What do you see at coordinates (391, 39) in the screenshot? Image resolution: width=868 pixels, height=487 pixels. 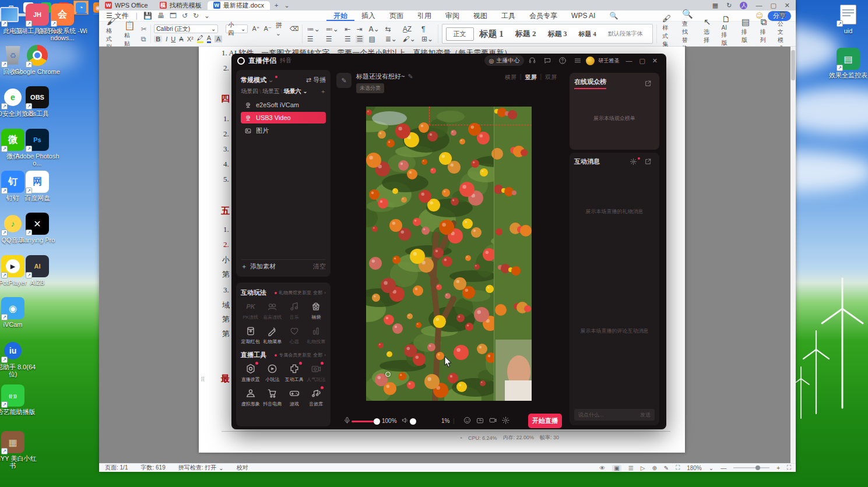 I see `line-spacing-button: ≣⌄` at bounding box center [391, 39].